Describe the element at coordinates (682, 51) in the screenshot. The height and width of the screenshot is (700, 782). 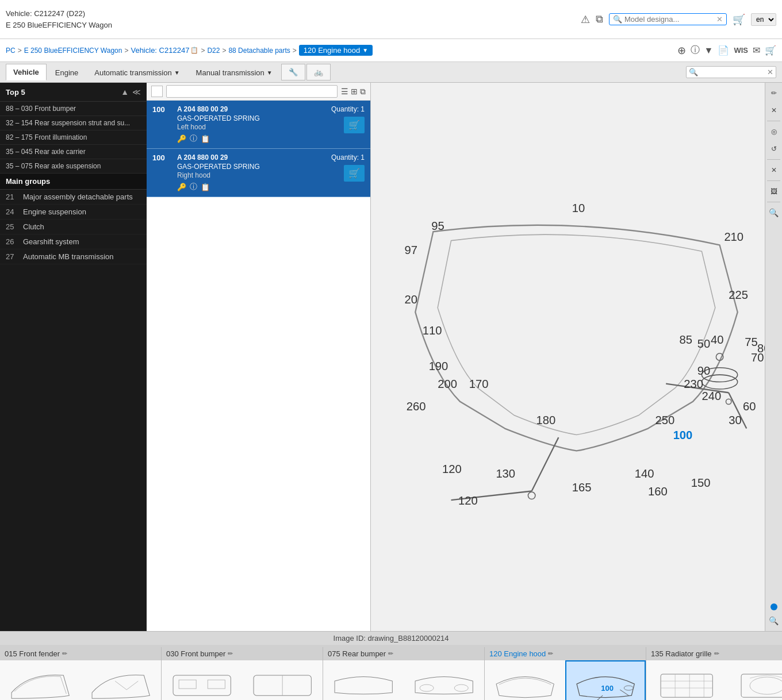
I see `zoom-in-breadcrumb-btn: ⊕` at that location.